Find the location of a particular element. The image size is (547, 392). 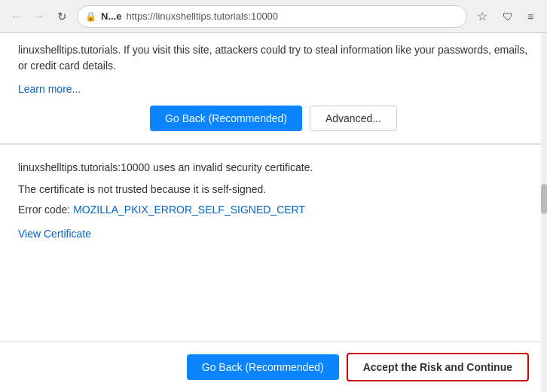

reload-icon: ↻ is located at coordinates (62, 17).